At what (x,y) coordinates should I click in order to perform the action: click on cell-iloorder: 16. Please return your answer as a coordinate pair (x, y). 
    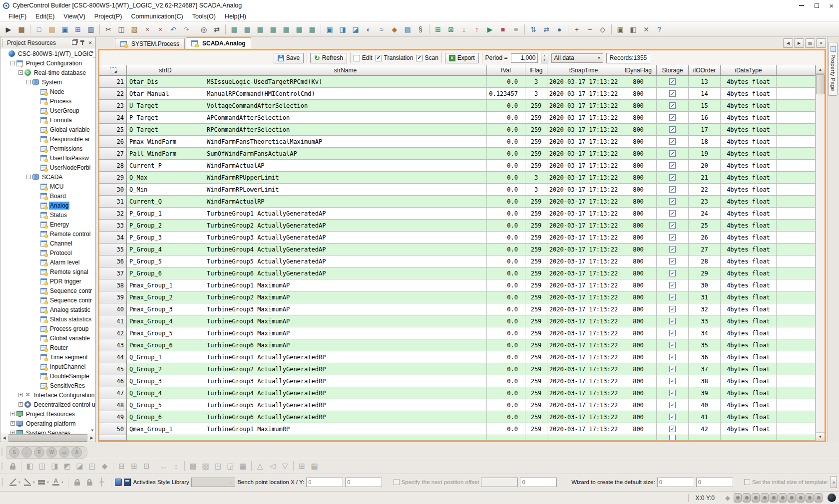
    Looking at the image, I should click on (705, 118).